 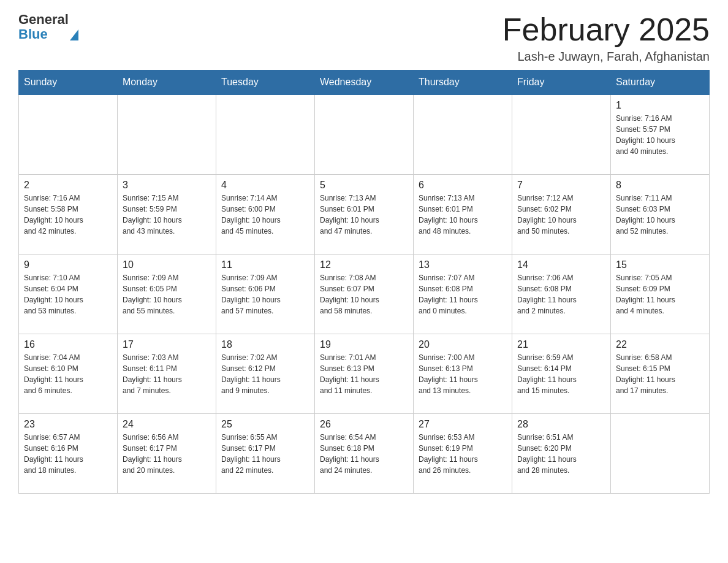 I want to click on calendar-cell: 25Sunrise: 6:55 AMSunset: 6:17 PMDayligh…, so click(x=266, y=453).